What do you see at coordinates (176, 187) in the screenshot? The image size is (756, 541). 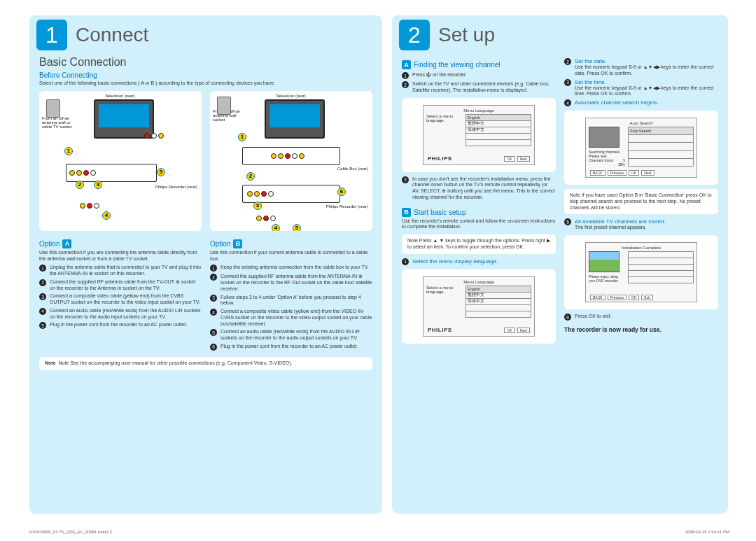 I see `dA-rec-label: Philips Recorder (rear)` at bounding box center [176, 187].